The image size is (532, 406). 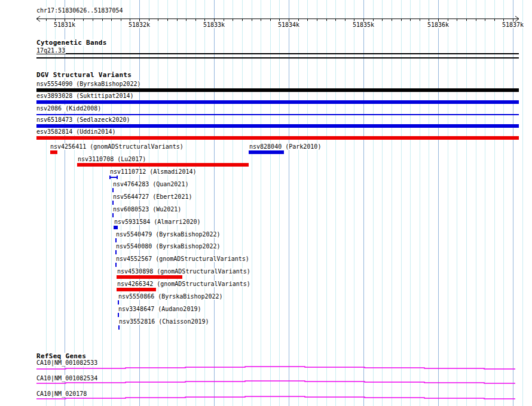 What do you see at coordinates (114, 177) in the screenshot?
I see `variant-ibeam` at bounding box center [114, 177].